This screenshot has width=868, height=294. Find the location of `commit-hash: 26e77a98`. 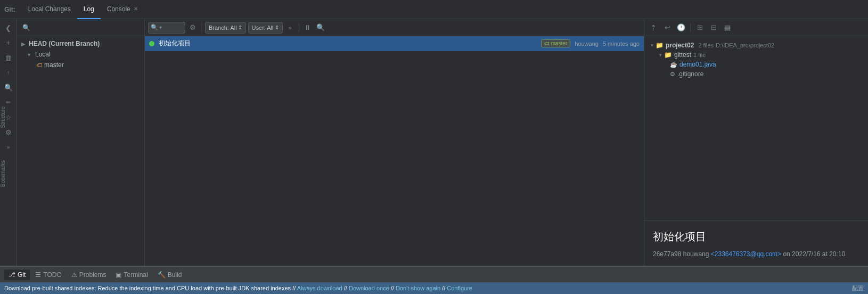

commit-hash: 26e77a98 is located at coordinates (667, 254).